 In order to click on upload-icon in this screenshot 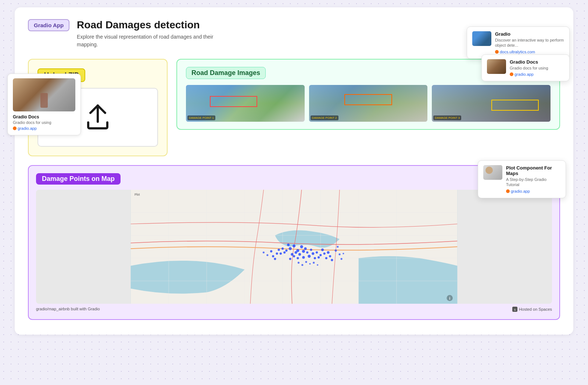, I will do `click(98, 117)`.